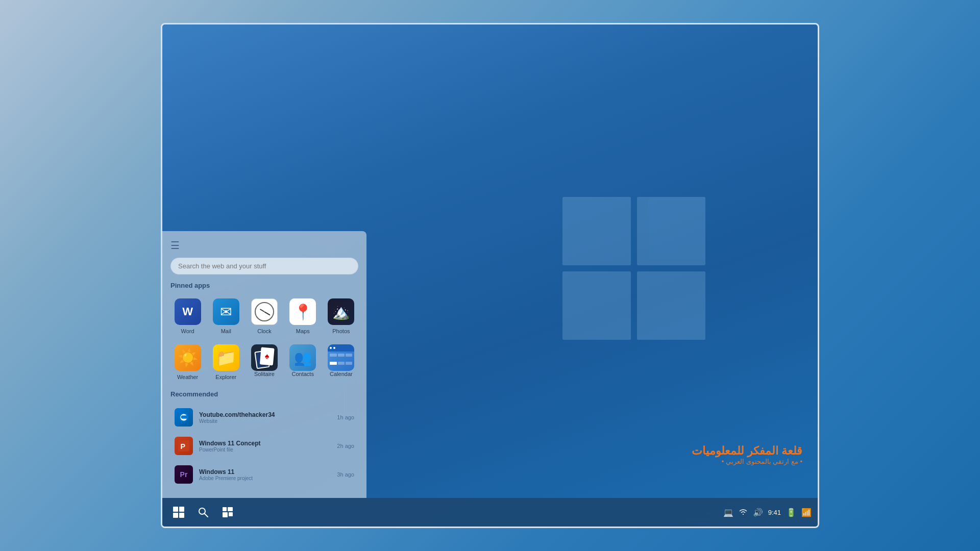 The width and height of the screenshot is (980, 551). Describe the element at coordinates (341, 361) in the screenshot. I see `calendar-body` at that location.